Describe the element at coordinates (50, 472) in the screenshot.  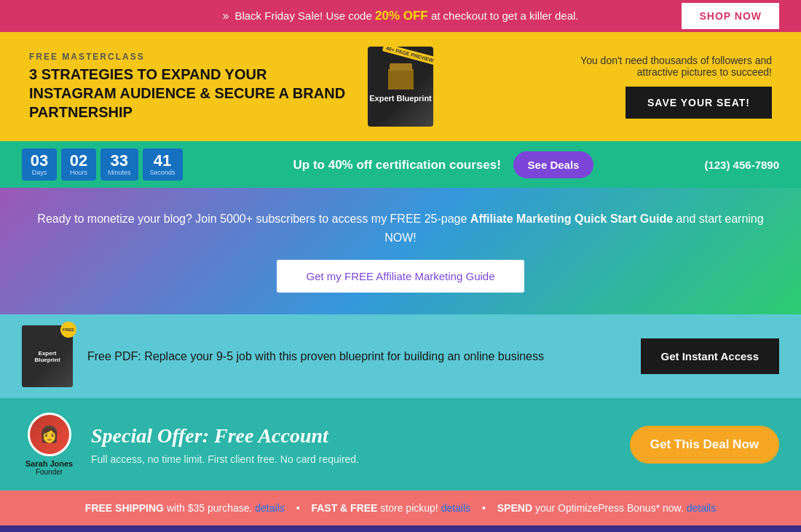
I see `avatar-role: Founder` at that location.